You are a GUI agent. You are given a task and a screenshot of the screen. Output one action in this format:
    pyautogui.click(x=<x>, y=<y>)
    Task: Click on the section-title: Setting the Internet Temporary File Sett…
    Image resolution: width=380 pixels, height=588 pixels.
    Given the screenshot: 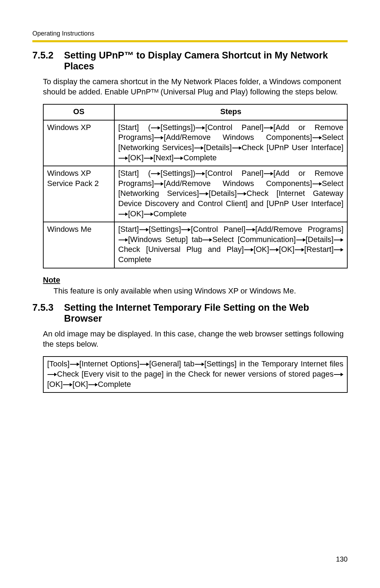 What is the action you would take?
    pyautogui.click(x=206, y=313)
    